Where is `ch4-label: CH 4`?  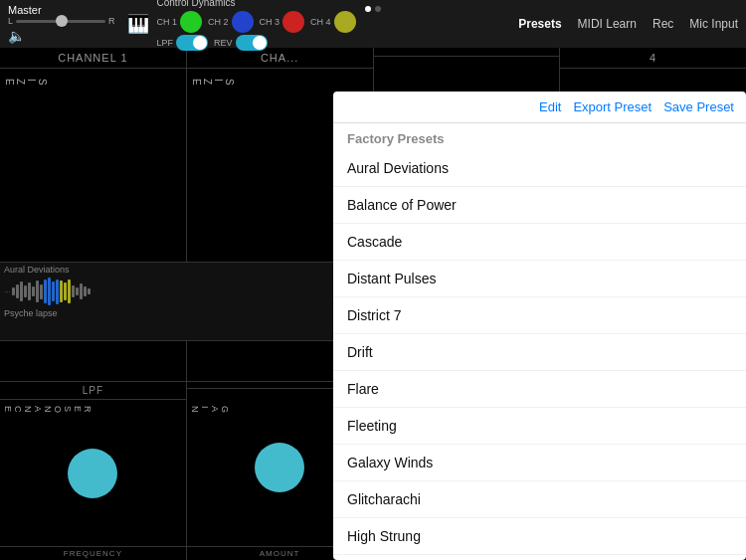
ch4-label: CH 4 is located at coordinates (320, 22).